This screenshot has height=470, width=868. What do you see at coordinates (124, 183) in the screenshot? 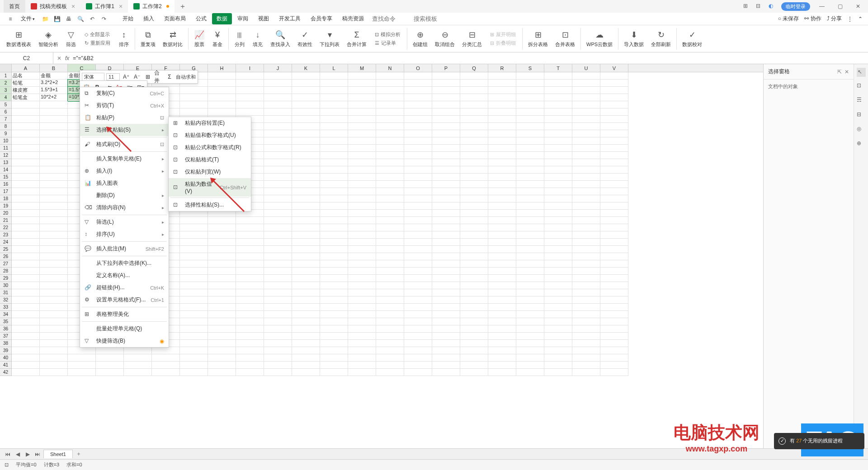
I see `insert-chart-item: 📊插入图表` at bounding box center [124, 183].